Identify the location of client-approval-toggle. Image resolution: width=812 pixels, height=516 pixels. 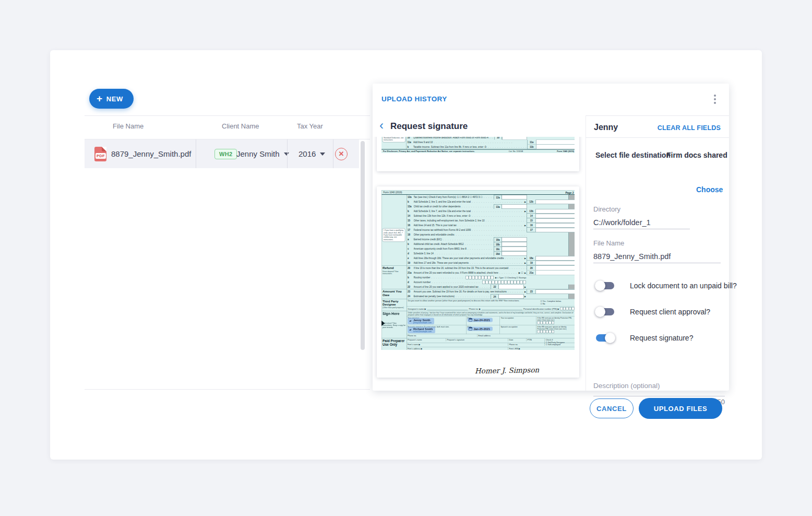
(605, 312).